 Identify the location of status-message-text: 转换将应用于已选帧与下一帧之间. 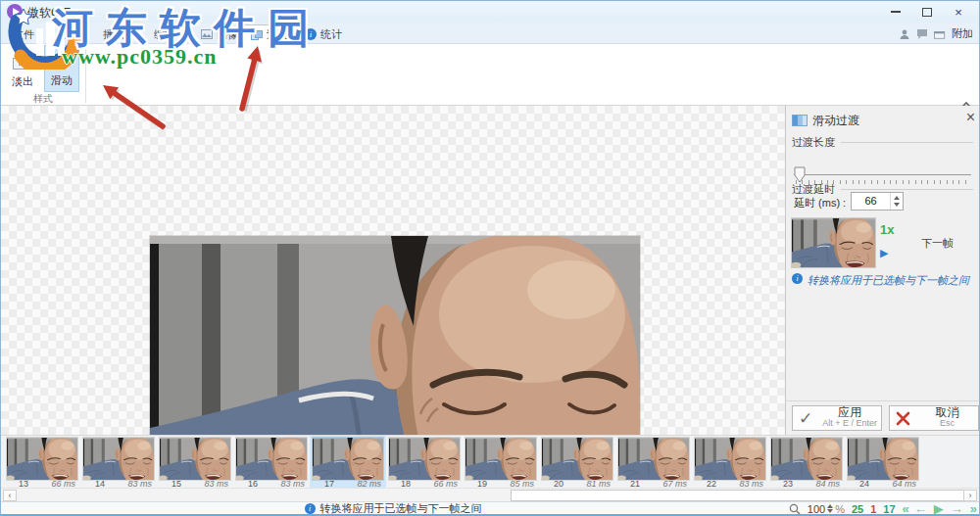
(402, 509).